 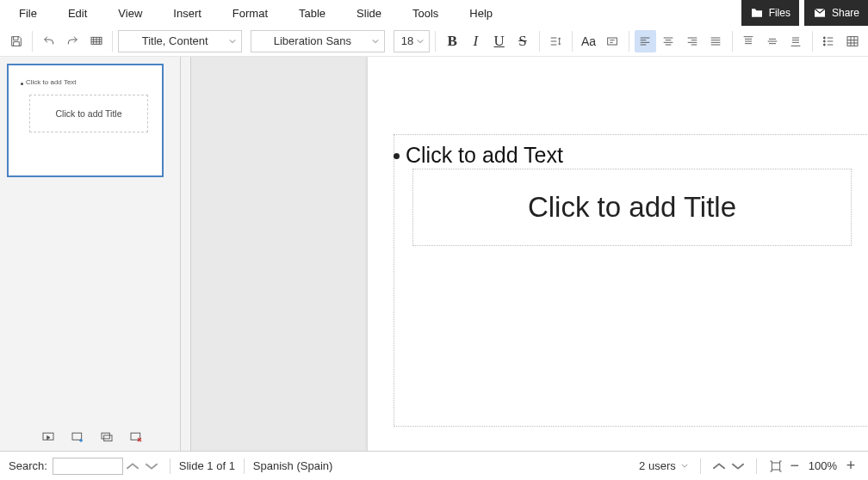 What do you see at coordinates (719, 466) in the screenshot?
I see `nav-up-button` at bounding box center [719, 466].